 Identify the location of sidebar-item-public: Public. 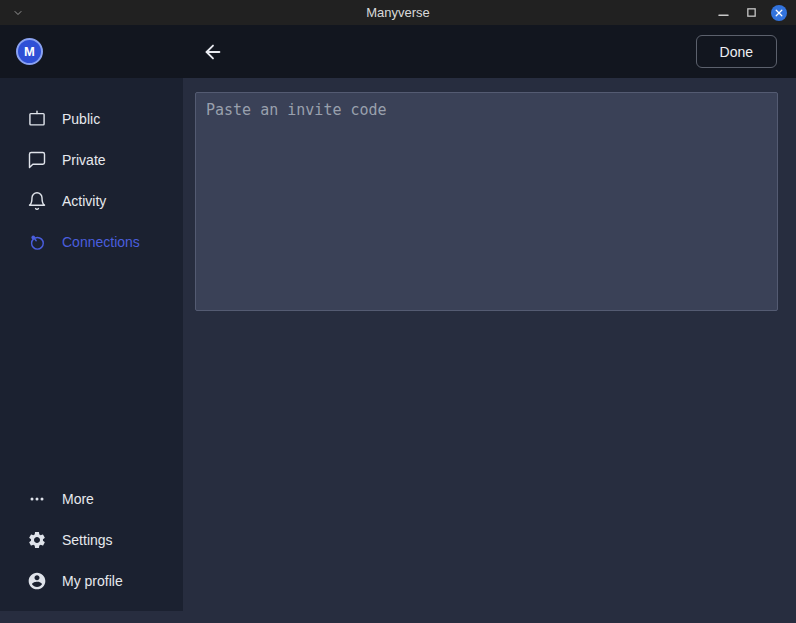
(92, 118).